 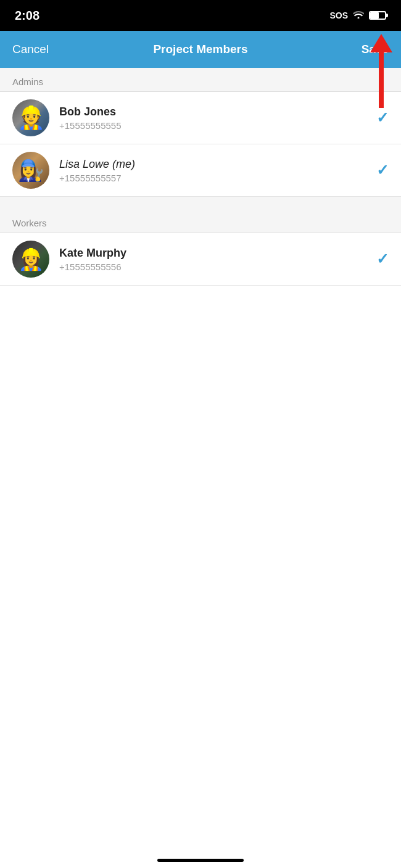 What do you see at coordinates (381, 71) in the screenshot?
I see `annotation-arrow` at bounding box center [381, 71].